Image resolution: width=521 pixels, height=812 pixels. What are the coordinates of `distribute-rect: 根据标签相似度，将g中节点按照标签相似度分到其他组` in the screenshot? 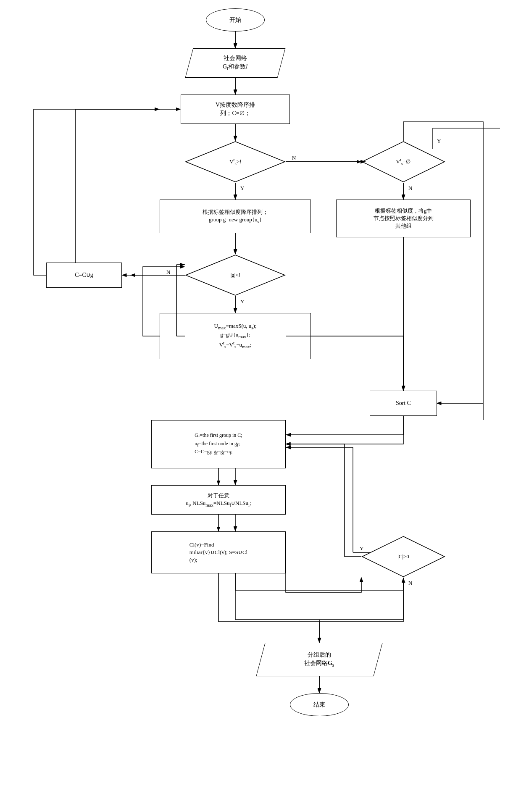 It's located at (403, 218).